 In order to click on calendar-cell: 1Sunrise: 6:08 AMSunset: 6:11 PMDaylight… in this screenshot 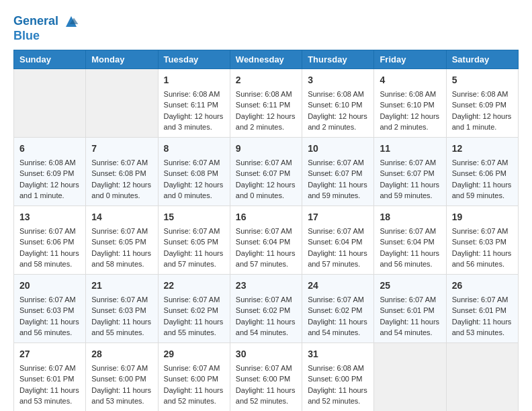, I will do `click(193, 103)`.